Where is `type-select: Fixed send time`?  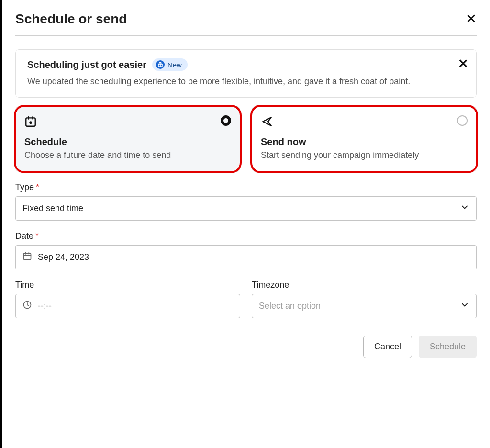
type-select: Fixed send time is located at coordinates (246, 209).